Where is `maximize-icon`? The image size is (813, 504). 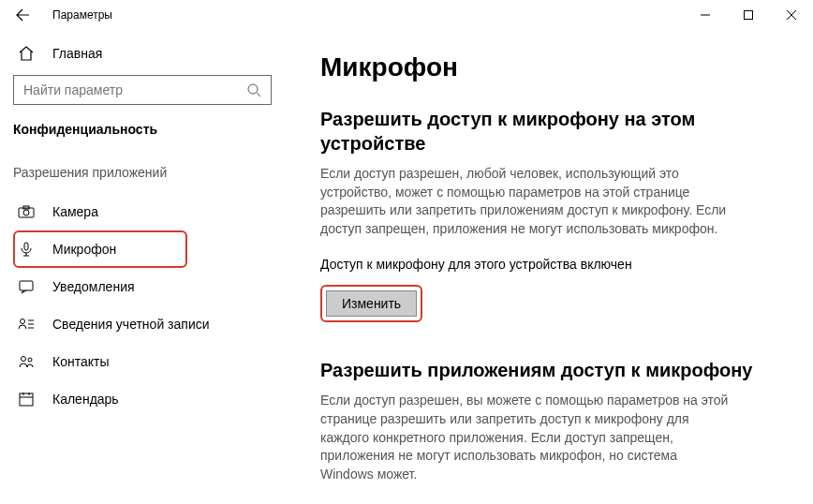 maximize-icon is located at coordinates (748, 15).